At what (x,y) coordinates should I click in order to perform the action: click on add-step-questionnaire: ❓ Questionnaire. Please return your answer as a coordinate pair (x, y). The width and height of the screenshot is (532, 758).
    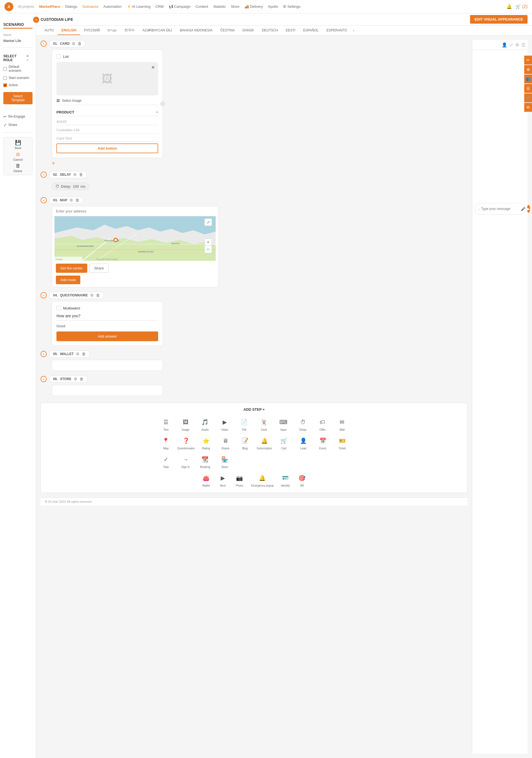
    Looking at the image, I should click on (186, 443).